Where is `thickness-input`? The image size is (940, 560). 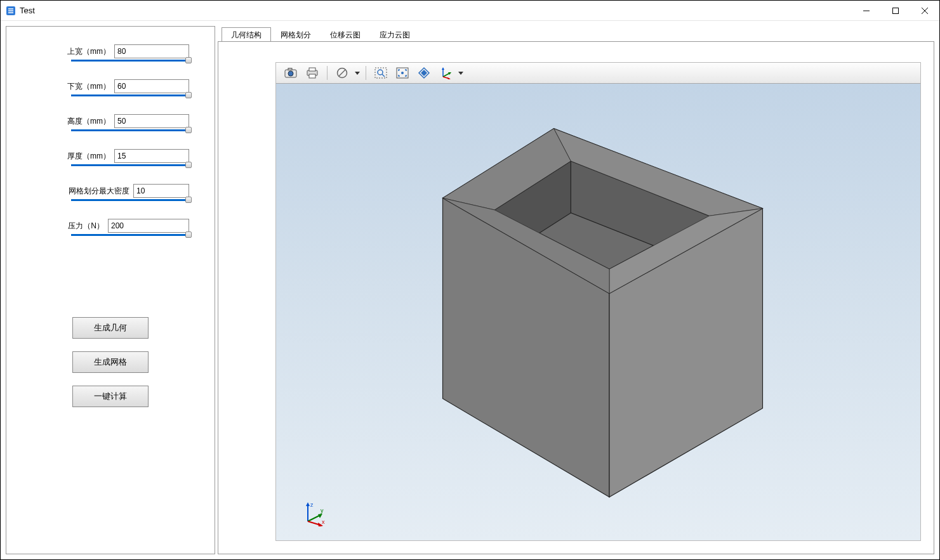 thickness-input is located at coordinates (152, 156).